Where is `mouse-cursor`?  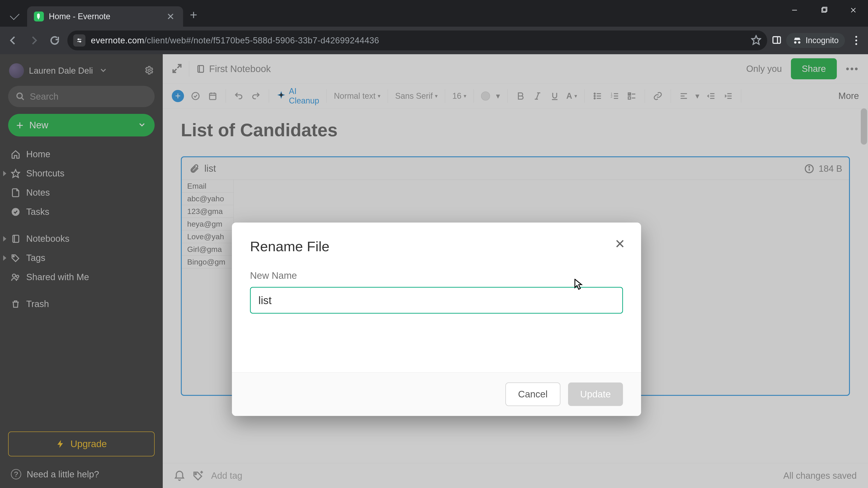
mouse-cursor is located at coordinates (579, 285).